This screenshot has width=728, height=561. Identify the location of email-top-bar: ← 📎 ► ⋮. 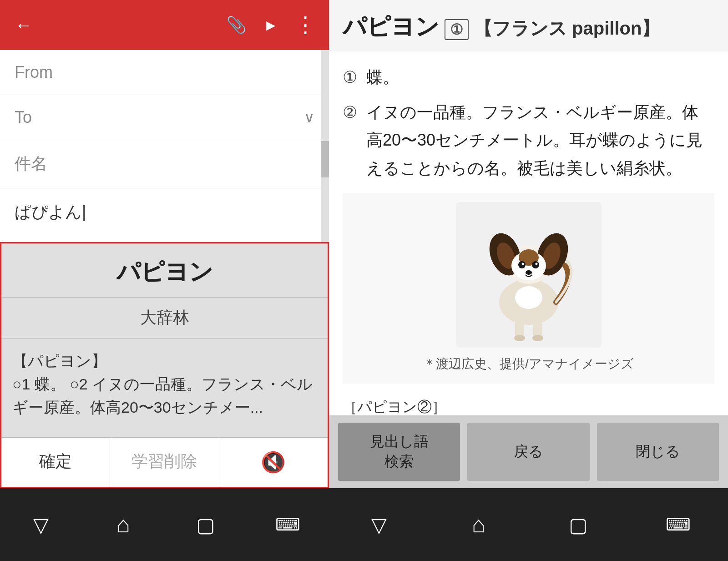
(165, 25).